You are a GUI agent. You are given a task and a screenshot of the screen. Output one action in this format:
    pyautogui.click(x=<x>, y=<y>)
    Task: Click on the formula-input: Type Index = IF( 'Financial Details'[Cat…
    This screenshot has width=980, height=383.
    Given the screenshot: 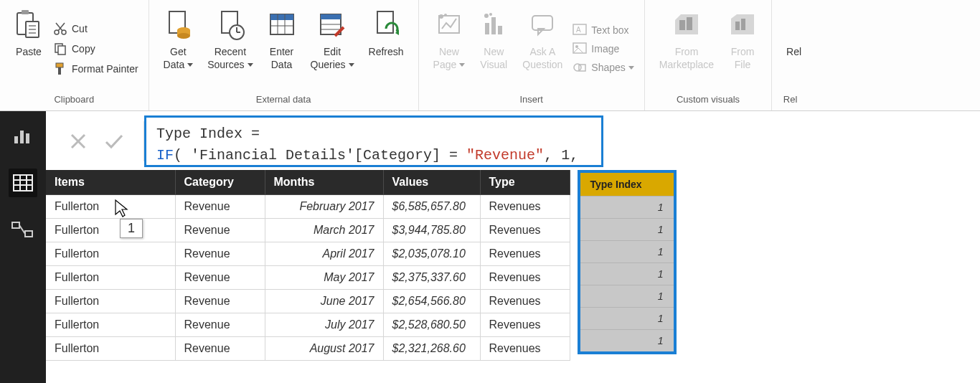 What is the action you would take?
    pyautogui.click(x=374, y=141)
    